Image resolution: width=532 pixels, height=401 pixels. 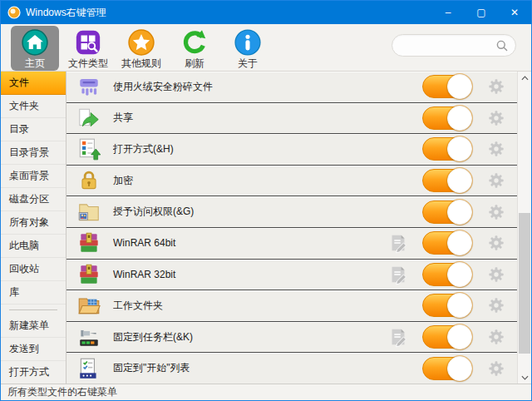 I want to click on list-item: 授予访问权限(&G), so click(x=292, y=212).